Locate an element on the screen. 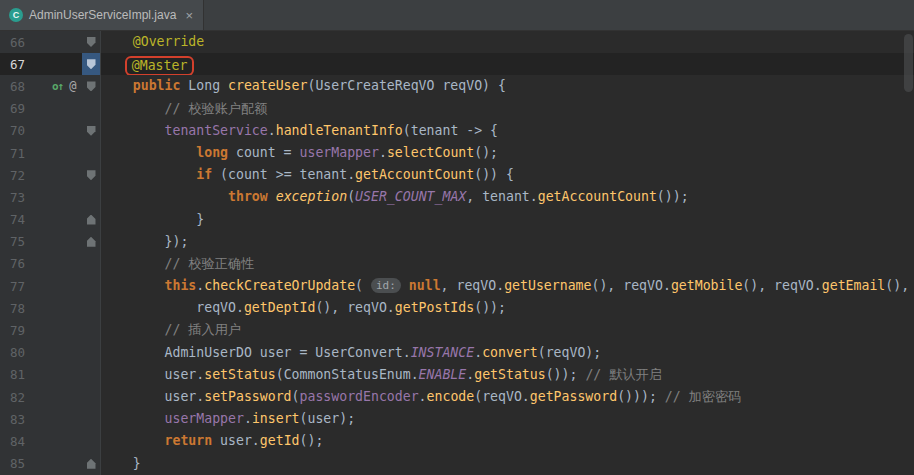  code-line: AdminUserDO user = UserConvert.INSTANCE.… is located at coordinates (508, 353).